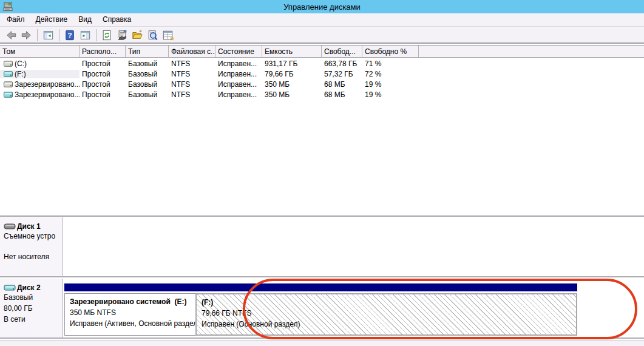 The width and height of the screenshot is (644, 346). What do you see at coordinates (292, 51) in the screenshot?
I see `column-header-capacity: Емкость` at bounding box center [292, 51].